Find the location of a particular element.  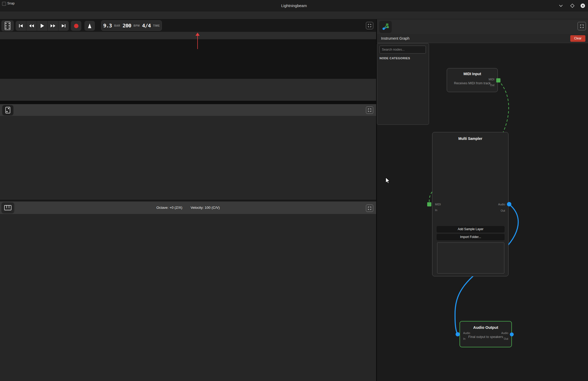

stage-icon is located at coordinates (8, 110).